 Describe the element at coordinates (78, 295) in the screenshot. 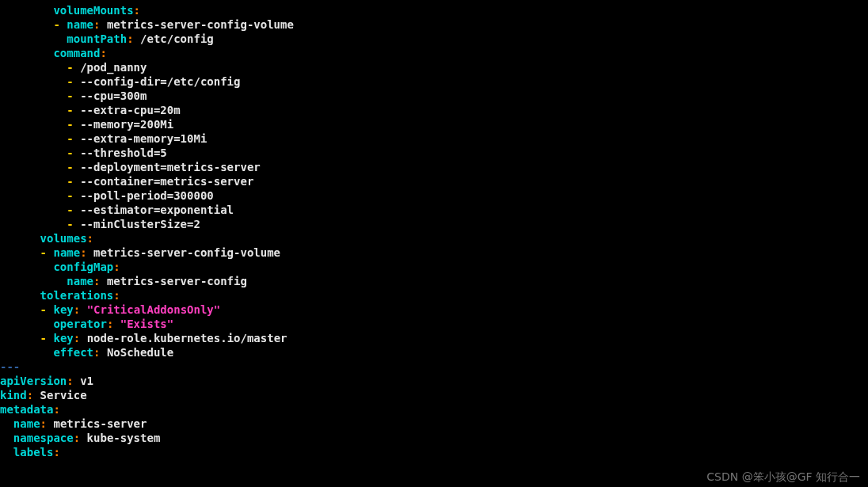

I see `key-tolerations: tolerations` at that location.